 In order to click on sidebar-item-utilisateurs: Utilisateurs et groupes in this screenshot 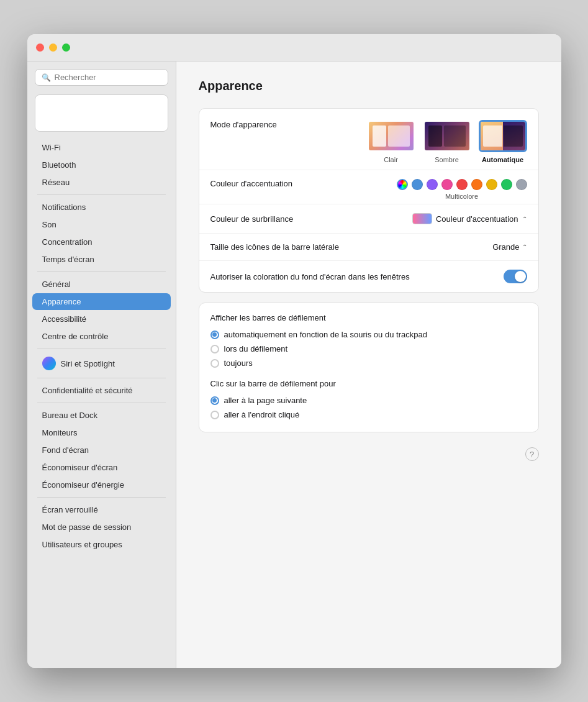, I will do `click(102, 544)`.